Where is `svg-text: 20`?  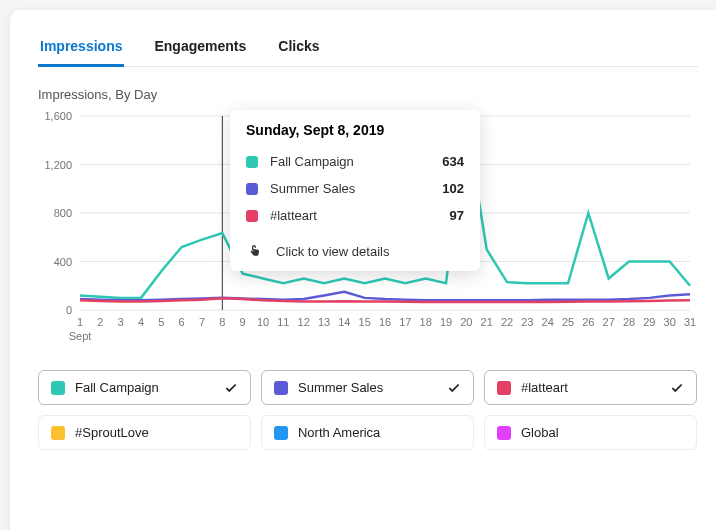
svg-text: 20 is located at coordinates (466, 322).